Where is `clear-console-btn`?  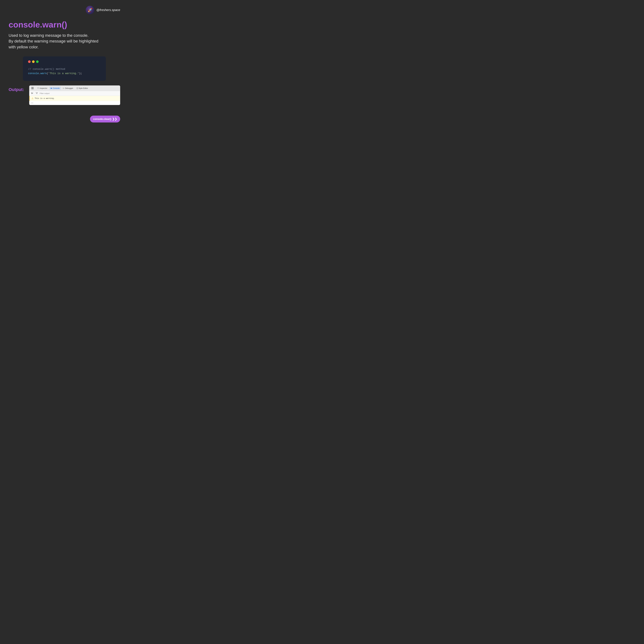
clear-console-btn is located at coordinates (32, 93).